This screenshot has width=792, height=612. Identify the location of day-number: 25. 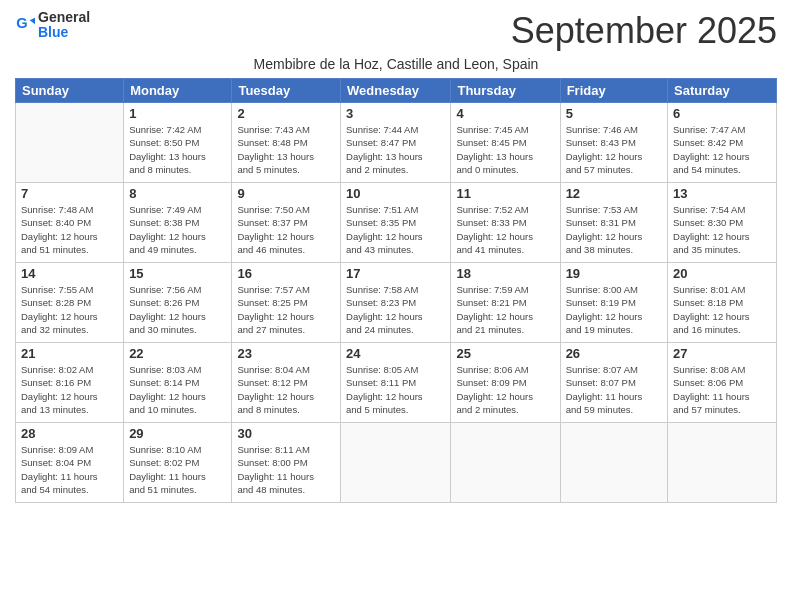
(505, 354).